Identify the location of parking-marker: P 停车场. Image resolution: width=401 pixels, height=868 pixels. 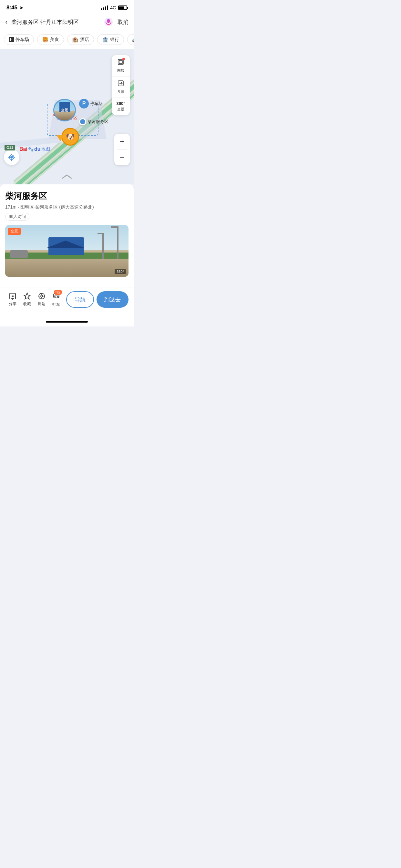
(91, 104).